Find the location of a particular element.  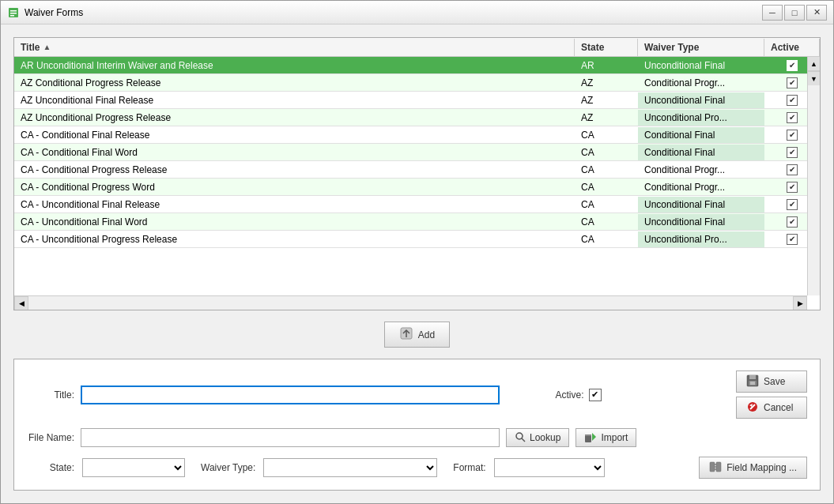

active-checkbox: ✔ is located at coordinates (595, 395).